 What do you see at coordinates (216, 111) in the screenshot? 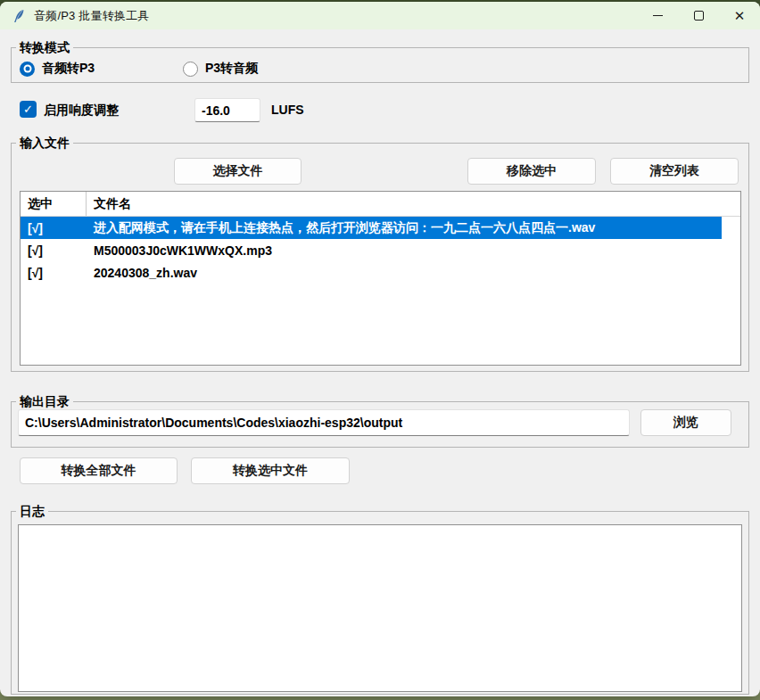
I see `lufs-value: -16.0` at bounding box center [216, 111].